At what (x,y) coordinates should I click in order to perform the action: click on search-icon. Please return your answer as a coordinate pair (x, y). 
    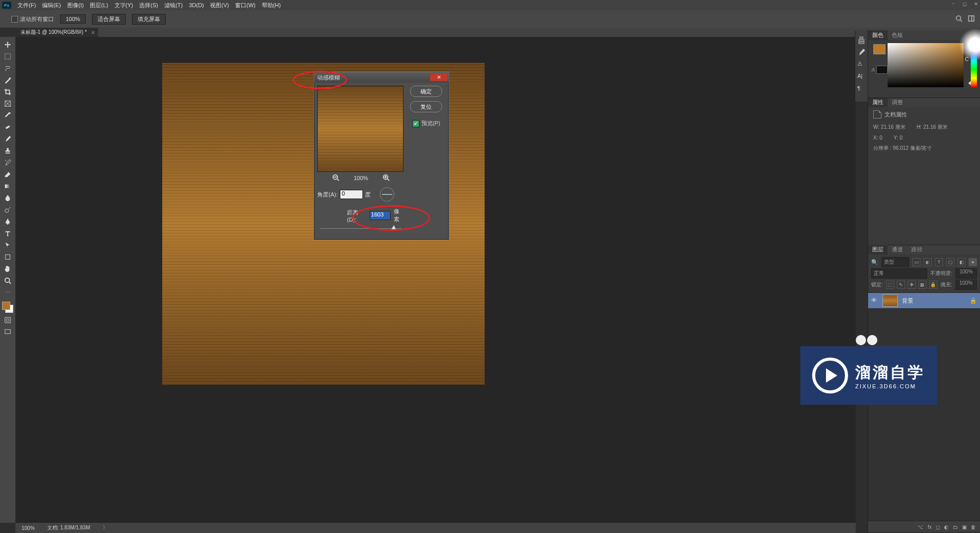
    Looking at the image, I should click on (959, 19).